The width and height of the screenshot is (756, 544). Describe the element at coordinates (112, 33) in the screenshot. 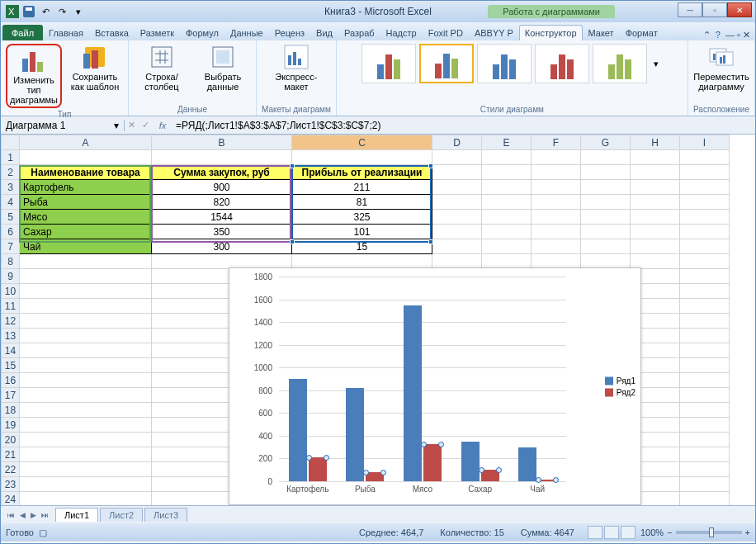

I see `tab-вставка: Вставка` at that location.